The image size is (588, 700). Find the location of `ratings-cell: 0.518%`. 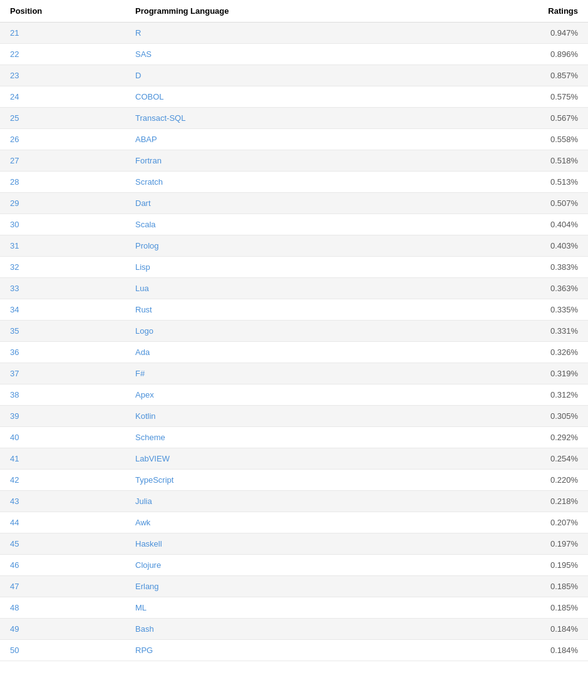

ratings-cell: 0.518% is located at coordinates (513, 161).